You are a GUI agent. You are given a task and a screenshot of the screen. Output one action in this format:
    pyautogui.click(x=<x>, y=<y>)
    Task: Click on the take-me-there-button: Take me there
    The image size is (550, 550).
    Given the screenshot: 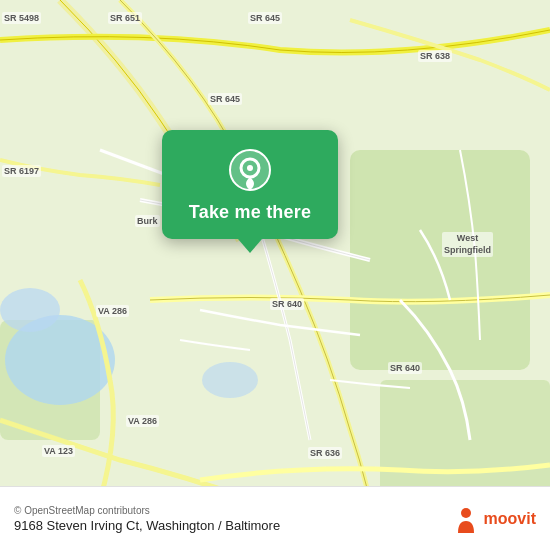 What is the action you would take?
    pyautogui.click(x=250, y=212)
    